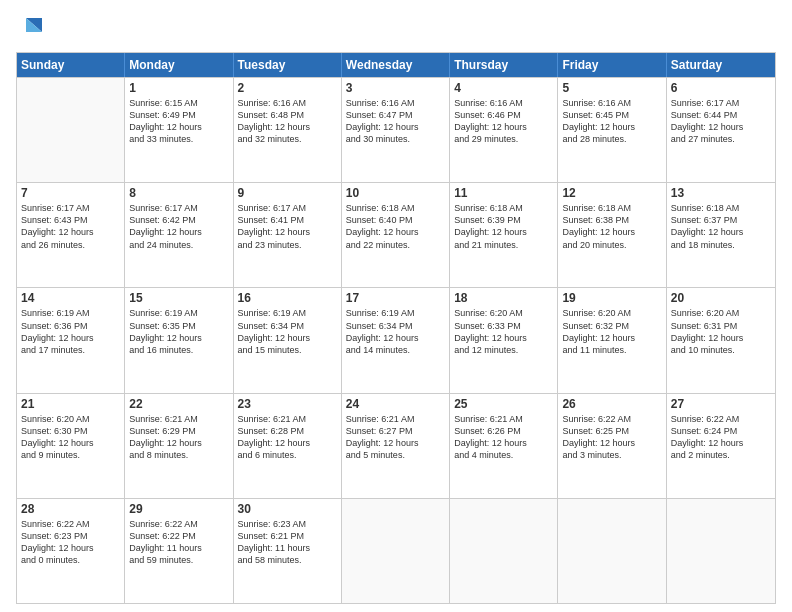 Image resolution: width=792 pixels, height=612 pixels. Describe the element at coordinates (612, 298) in the screenshot. I see `day-number: 19` at that location.